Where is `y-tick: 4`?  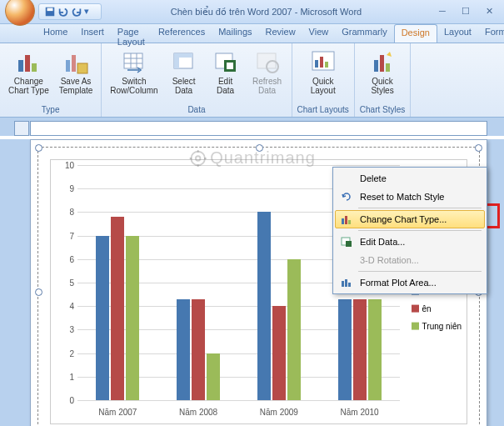
y-tick: 4 is located at coordinates (66, 307).